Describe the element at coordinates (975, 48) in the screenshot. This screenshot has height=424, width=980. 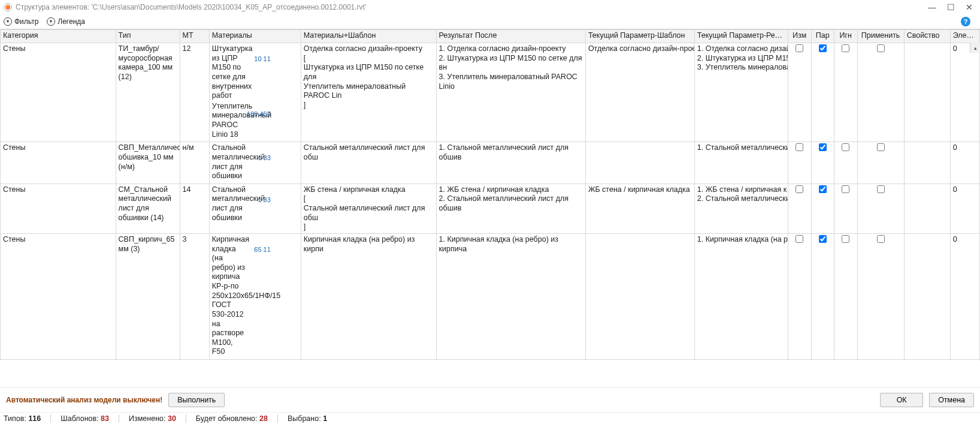
I see `scroll-up-button: ▴` at that location.